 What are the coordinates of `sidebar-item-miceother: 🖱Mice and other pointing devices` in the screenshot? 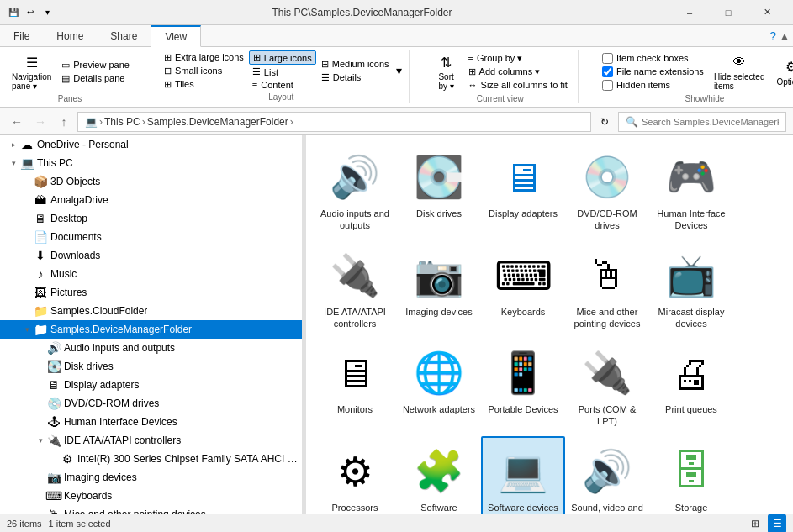 It's located at (151, 509).